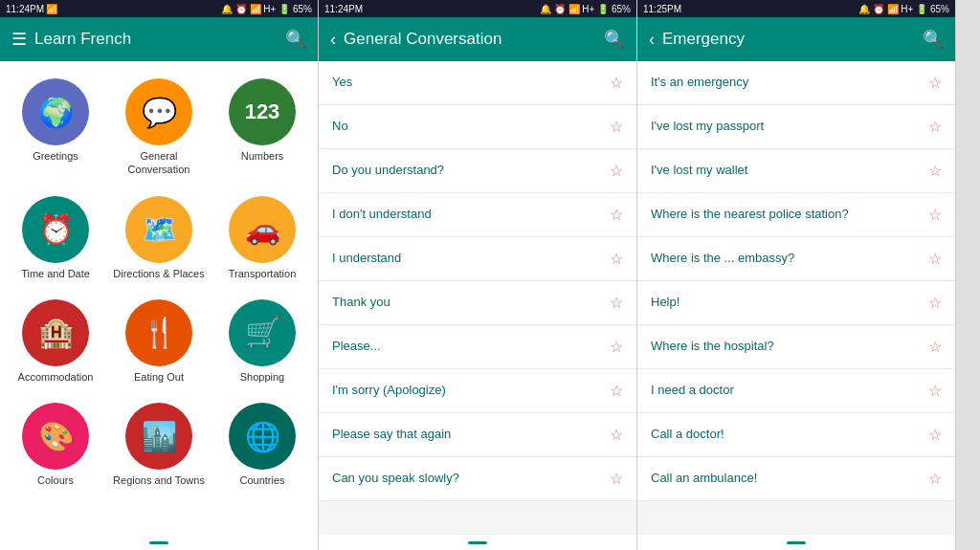 Image resolution: width=980 pixels, height=550 pixels. Describe the element at coordinates (796, 435) in the screenshot. I see `list-item: Call a doctor! ☆` at that location.